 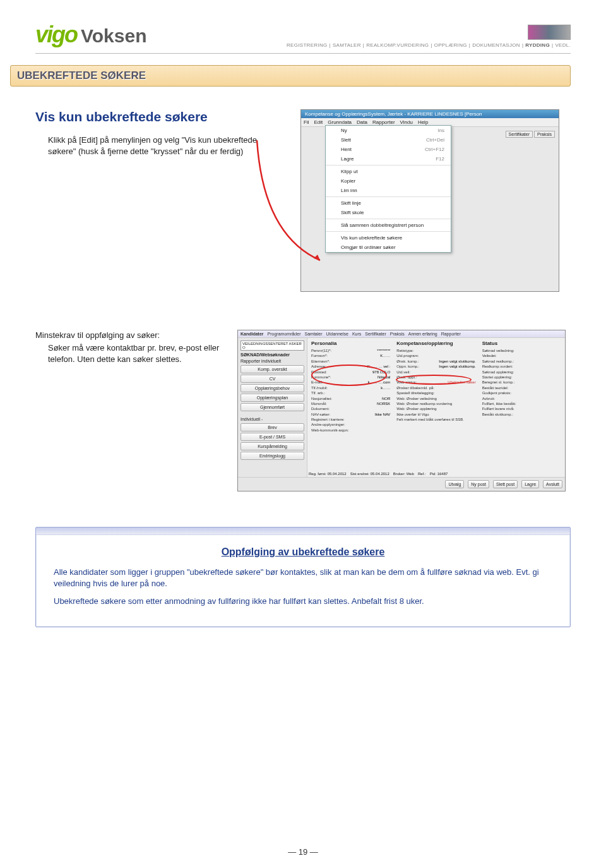 I want to click on form-row: Web-status:Ubekreftet søker, so click(x=436, y=382).